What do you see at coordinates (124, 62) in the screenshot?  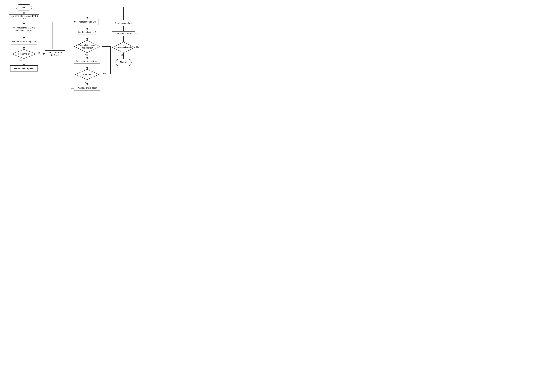 I see `finish-label: Finish` at bounding box center [124, 62].